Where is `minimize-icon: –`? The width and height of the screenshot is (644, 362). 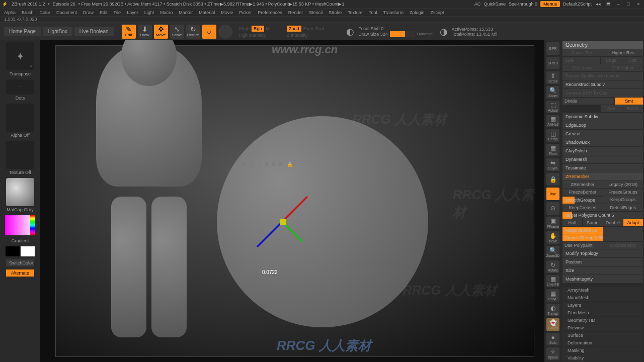
minimize-icon: – is located at coordinates (618, 4).